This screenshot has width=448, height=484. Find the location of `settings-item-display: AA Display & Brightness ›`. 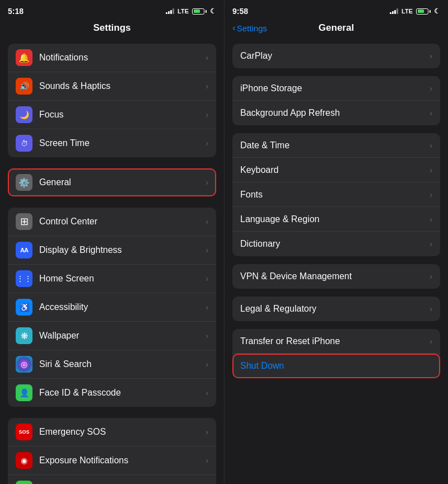

settings-item-display: AA Display & Brightness › is located at coordinates (112, 251).